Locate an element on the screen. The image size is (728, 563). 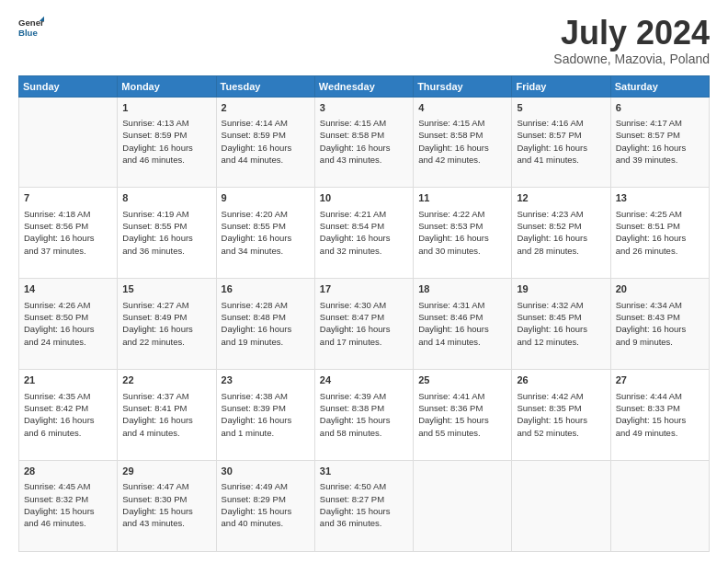
day-info-line: and 30 minutes. is located at coordinates (462, 250).